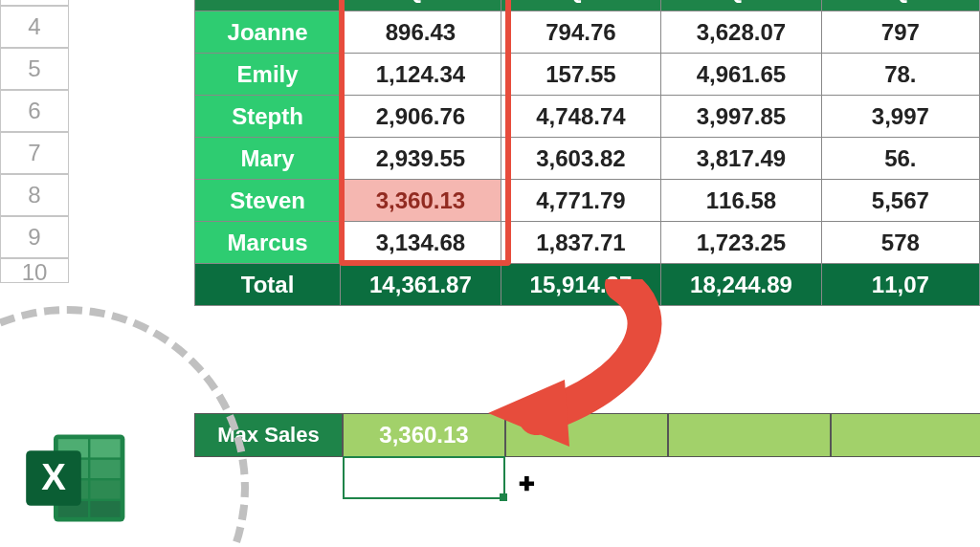 Image resolution: width=980 pixels, height=547 pixels. What do you see at coordinates (900, 117) in the screenshot?
I see `cell-q4: 3,997` at bounding box center [900, 117].